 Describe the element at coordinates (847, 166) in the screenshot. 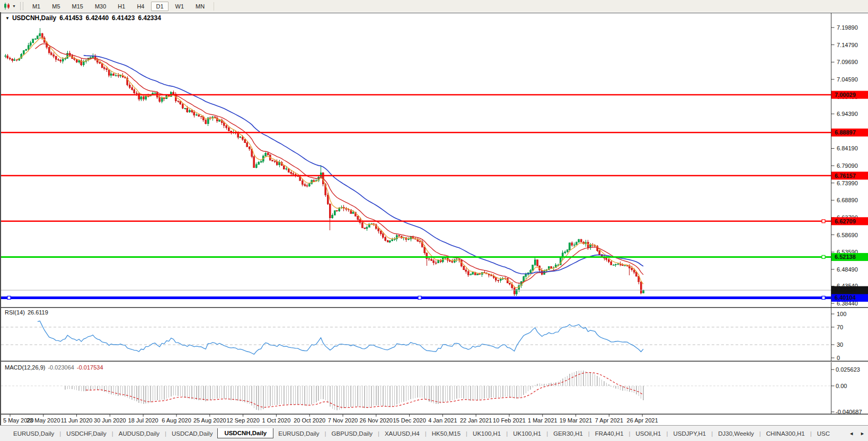

I see `svg-text: 6.79090` at that location.